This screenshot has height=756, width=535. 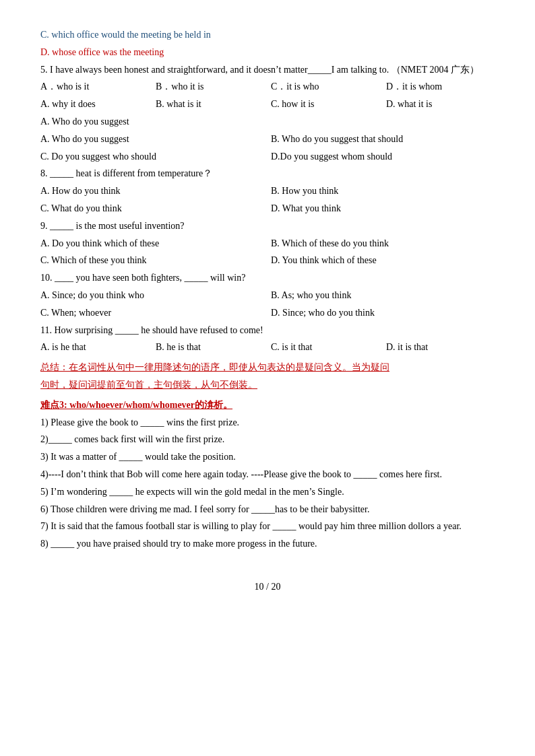 I want to click on q5-d: D．it is whom, so click(x=441, y=87).